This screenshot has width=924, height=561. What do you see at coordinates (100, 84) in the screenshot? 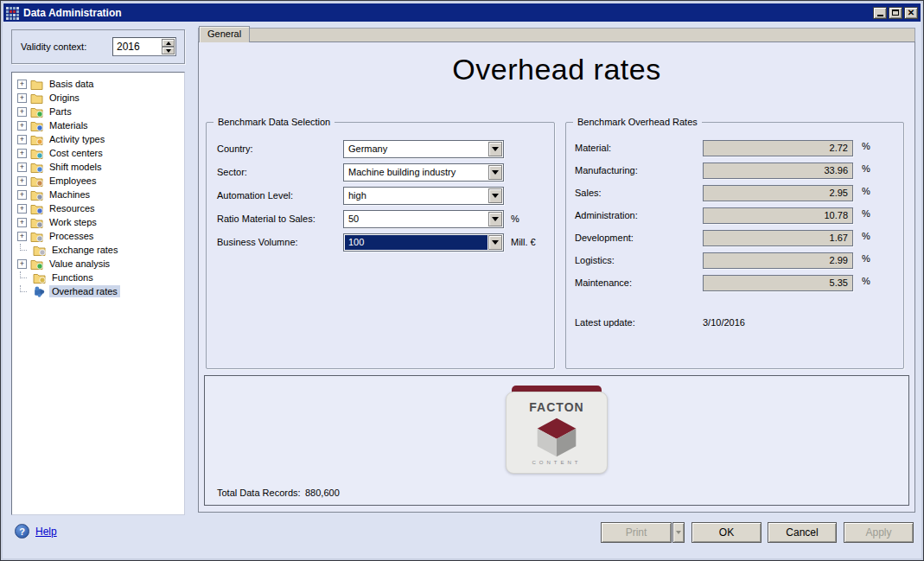
I see `tree-item-basis-data: +Basis data` at bounding box center [100, 84].